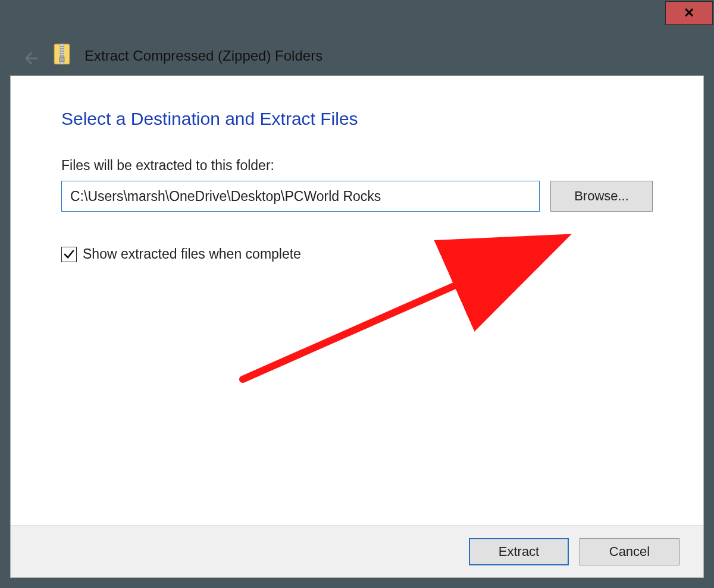 The width and height of the screenshot is (714, 588). What do you see at coordinates (300, 196) in the screenshot?
I see `destination-path-input` at bounding box center [300, 196].